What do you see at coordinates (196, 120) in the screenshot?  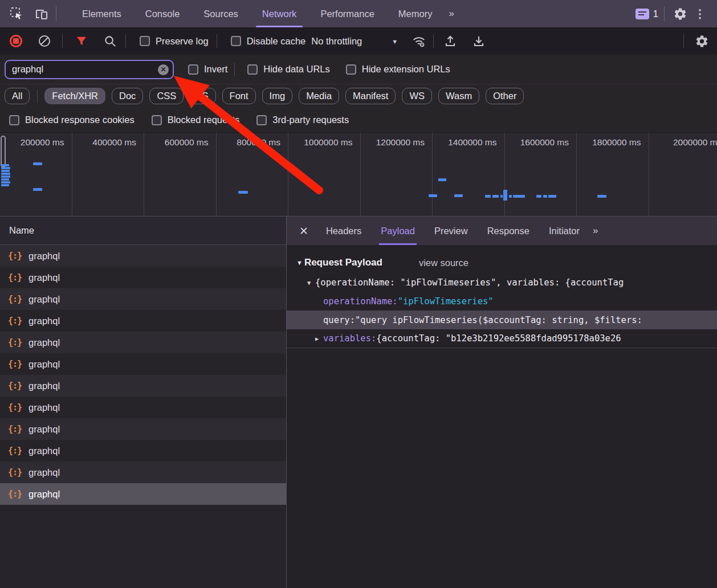 I see `option-blocked-requests: Blocked requests` at bounding box center [196, 120].